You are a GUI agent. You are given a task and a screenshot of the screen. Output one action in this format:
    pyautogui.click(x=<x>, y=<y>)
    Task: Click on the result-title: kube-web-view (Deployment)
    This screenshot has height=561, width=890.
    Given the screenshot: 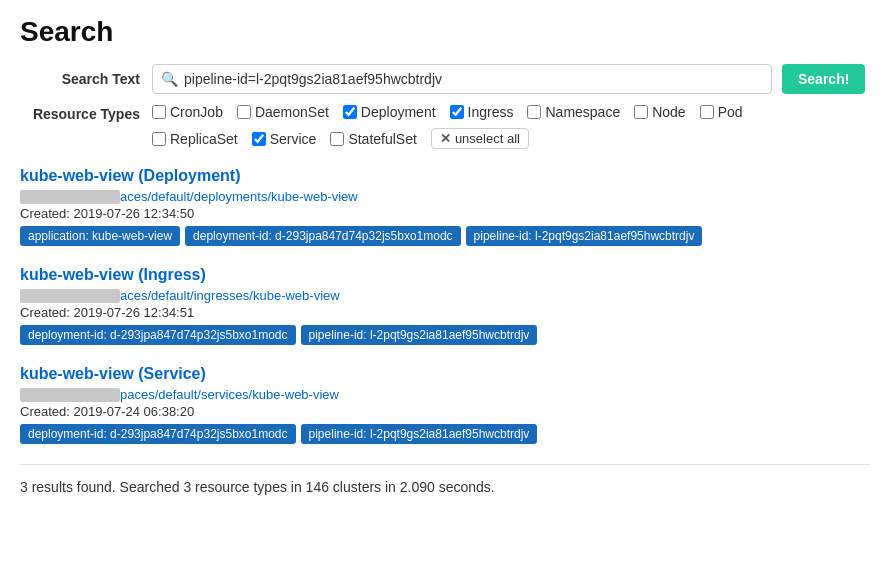 What is the action you would take?
    pyautogui.click(x=445, y=176)
    